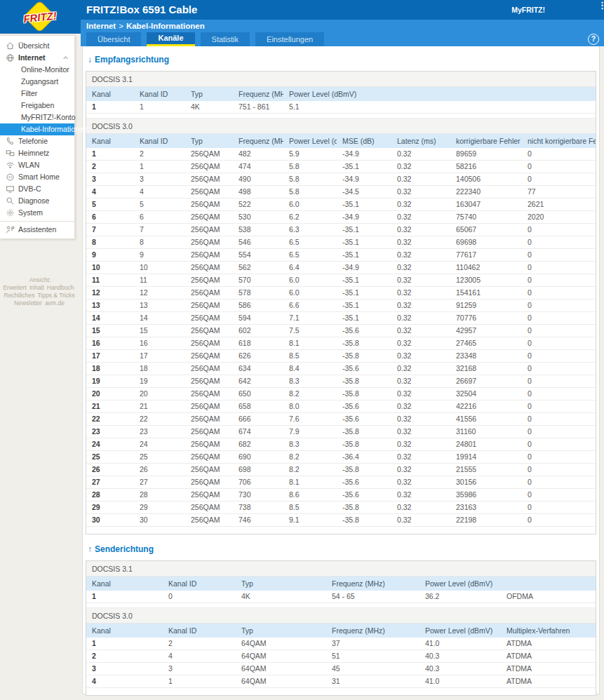 This screenshot has height=700, width=604. What do you see at coordinates (20, 295) in the screenshot?
I see `footer-link-rechtliches: Rechtliches` at bounding box center [20, 295].